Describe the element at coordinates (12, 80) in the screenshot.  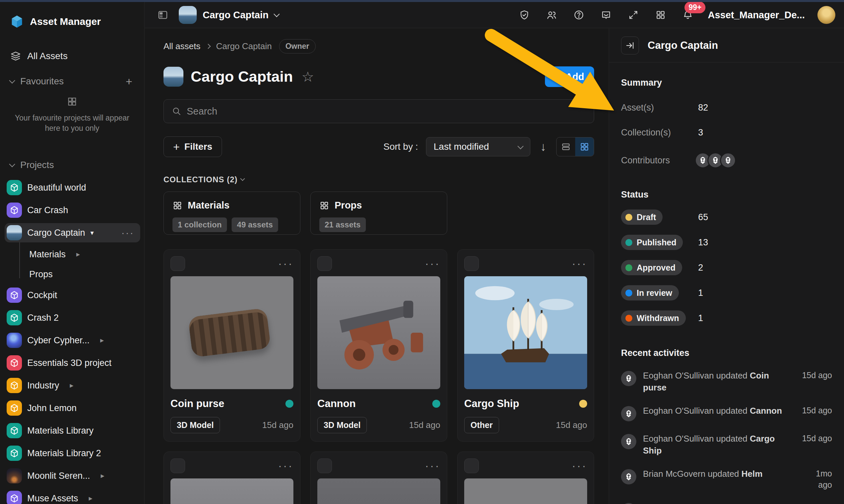
I see `chevron-down-icon` at that location.